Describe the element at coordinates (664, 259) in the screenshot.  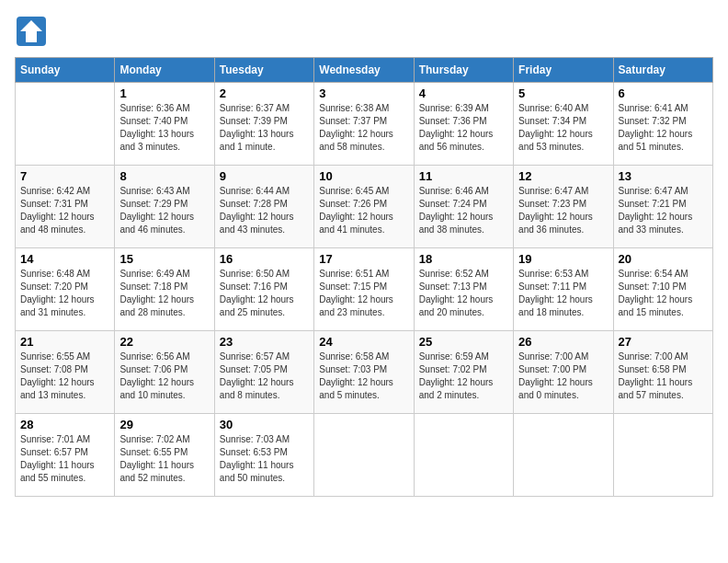
I see `day-number: 20` at that location.